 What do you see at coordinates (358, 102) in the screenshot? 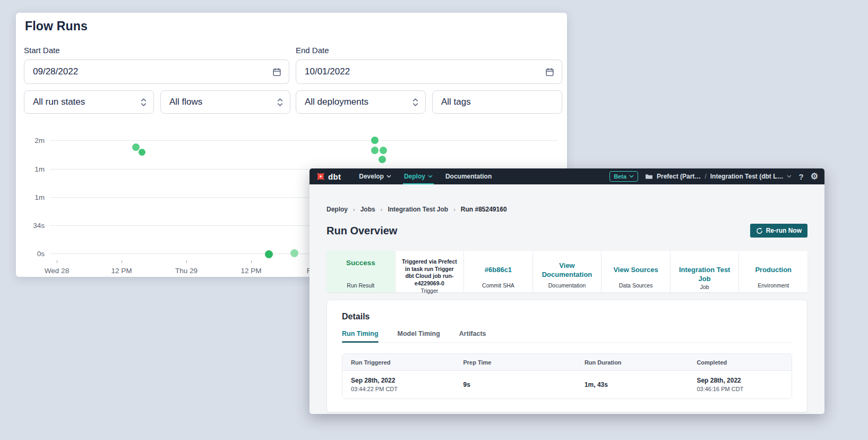
I see `deployments-value: All deployments` at bounding box center [358, 102].